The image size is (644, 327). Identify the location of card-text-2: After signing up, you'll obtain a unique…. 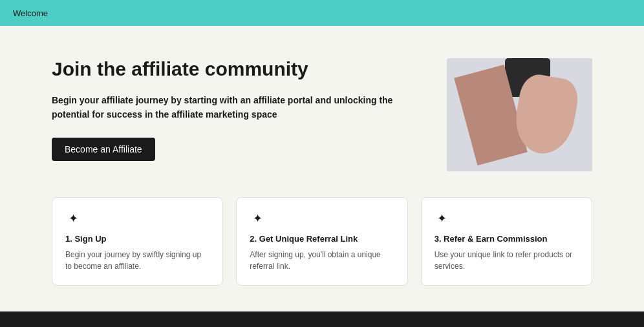
(322, 260).